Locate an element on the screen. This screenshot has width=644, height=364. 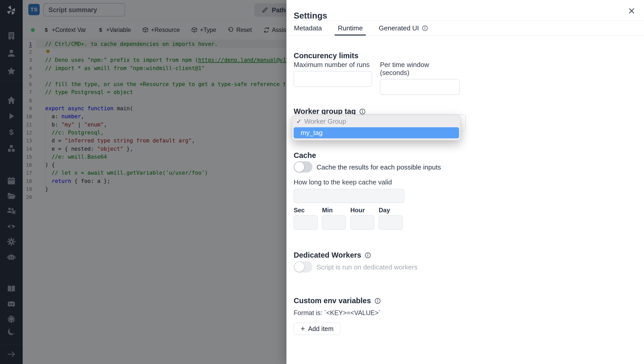
sec-input is located at coordinates (306, 223).